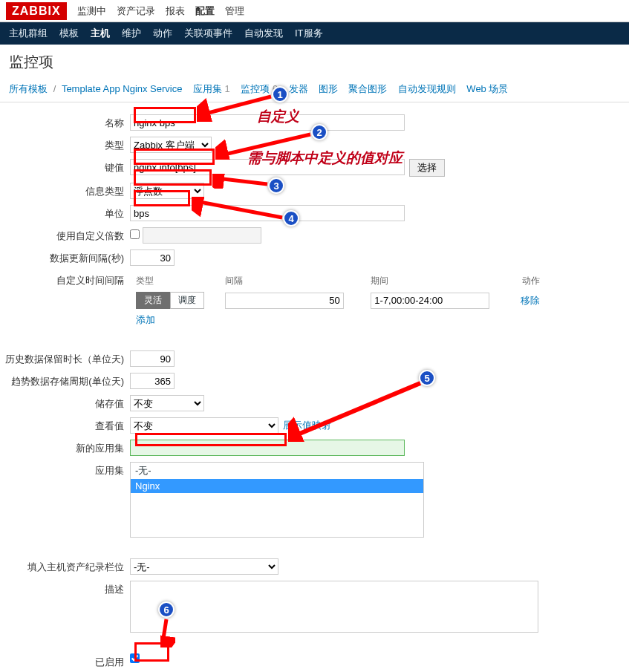 The image size is (629, 672). I want to click on label-interval: 数据更新间隔(秒), so click(65, 257).